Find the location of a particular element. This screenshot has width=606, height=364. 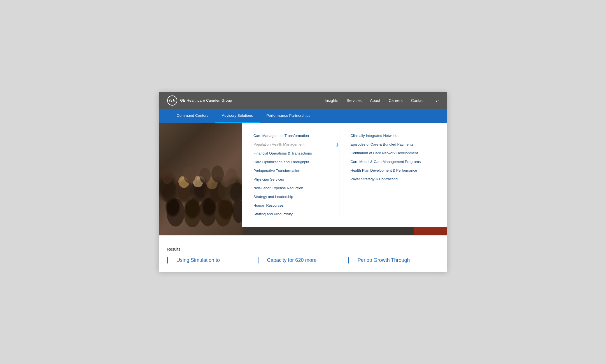

search-icon: ⌕ is located at coordinates (437, 100).